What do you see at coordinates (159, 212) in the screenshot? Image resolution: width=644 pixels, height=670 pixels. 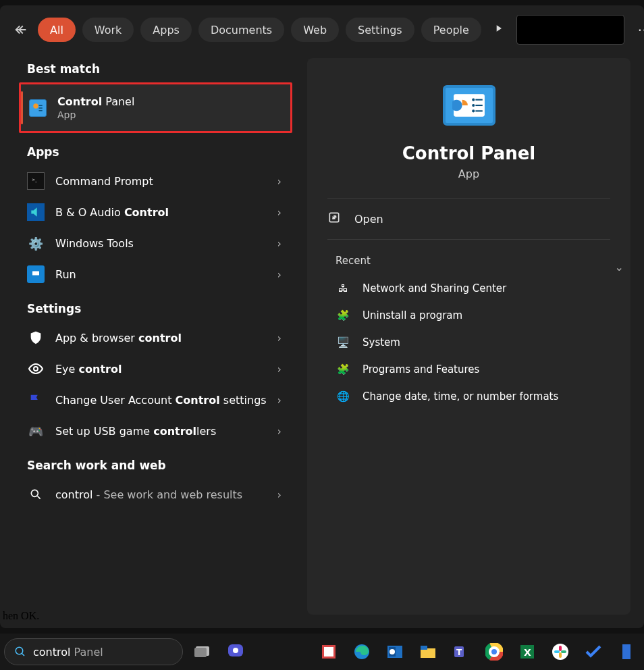 I see `result-bo-audio-control: B & O Audio Control ›` at bounding box center [159, 212].